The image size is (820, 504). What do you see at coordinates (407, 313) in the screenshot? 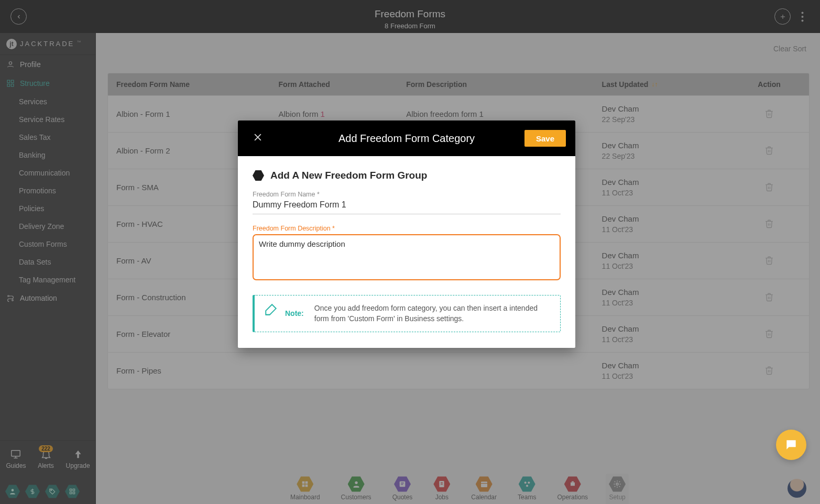
I see `note-box: Note: Once you add freedom form category…` at bounding box center [407, 313].